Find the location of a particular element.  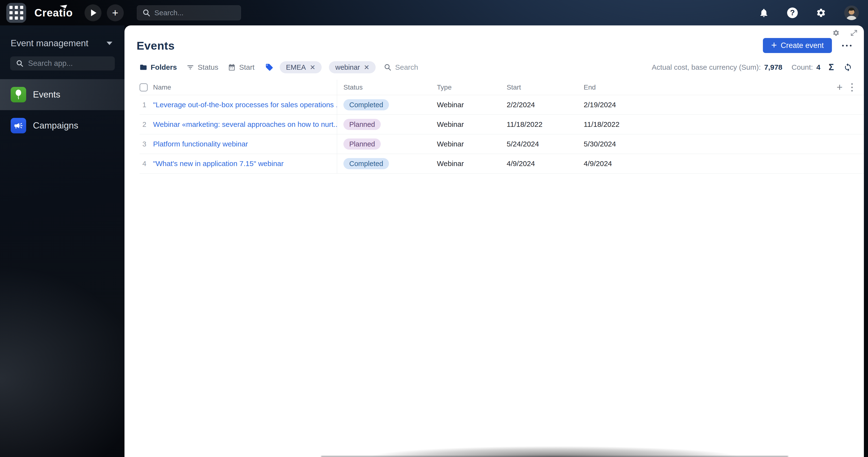

play-icon is located at coordinates (94, 13).